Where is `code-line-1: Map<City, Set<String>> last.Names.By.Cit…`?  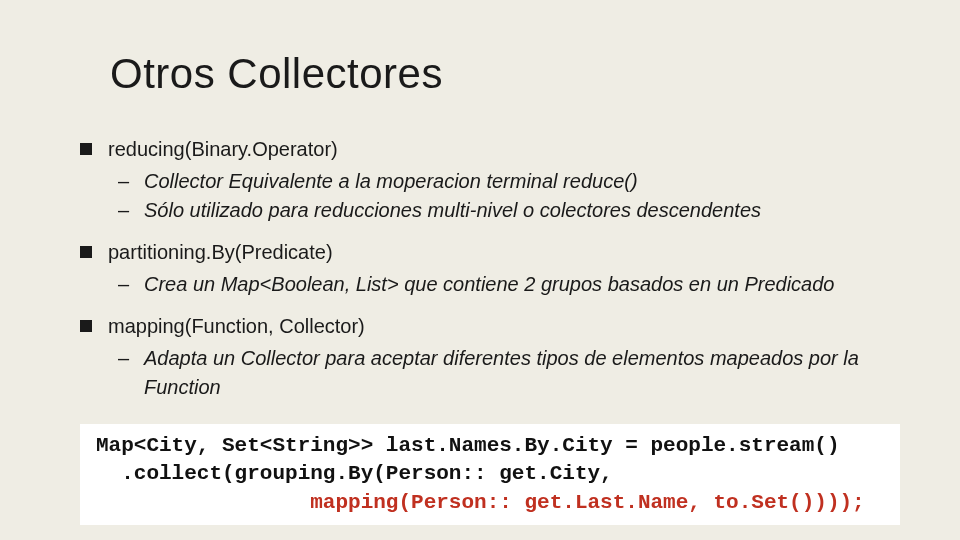 code-line-1: Map<City, Set<String>> last.Names.By.Cit… is located at coordinates (468, 446).